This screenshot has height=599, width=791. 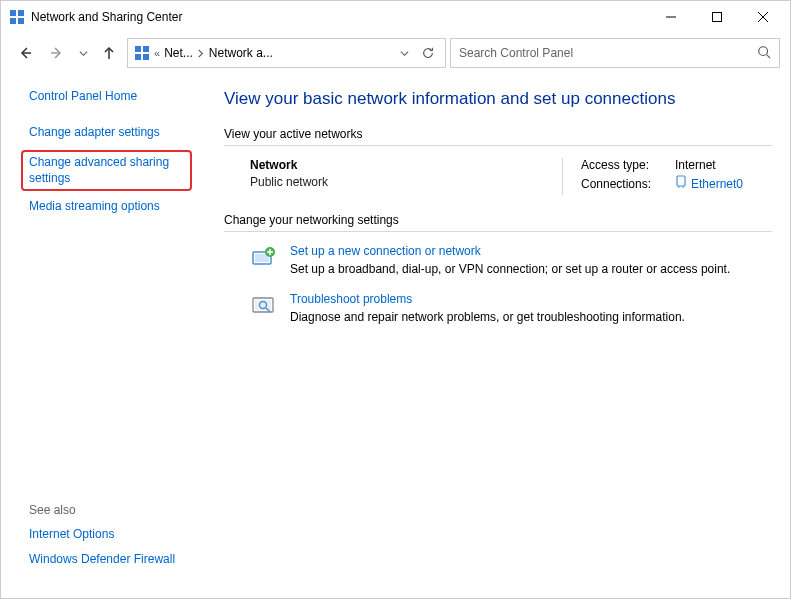 What do you see at coordinates (511, 260) in the screenshot?
I see `action-new-connection: Set up a new connection or network Set u…` at bounding box center [511, 260].